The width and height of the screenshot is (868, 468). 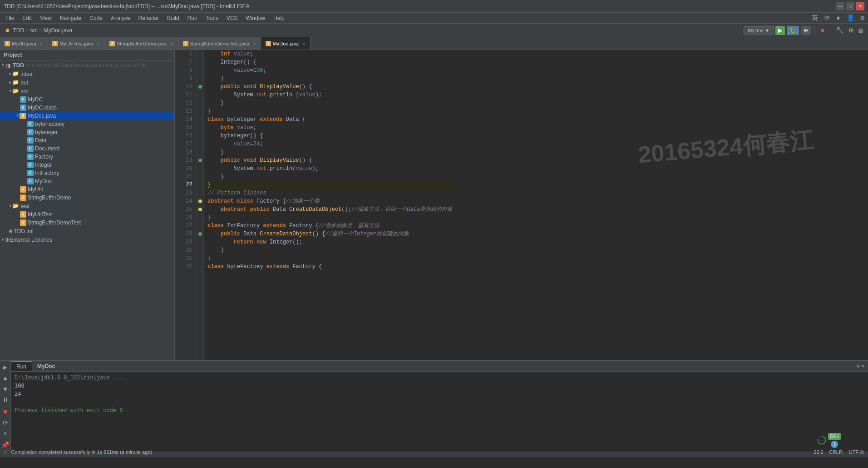 I want to click on tree-item-factory: C Factory, so click(x=87, y=157).